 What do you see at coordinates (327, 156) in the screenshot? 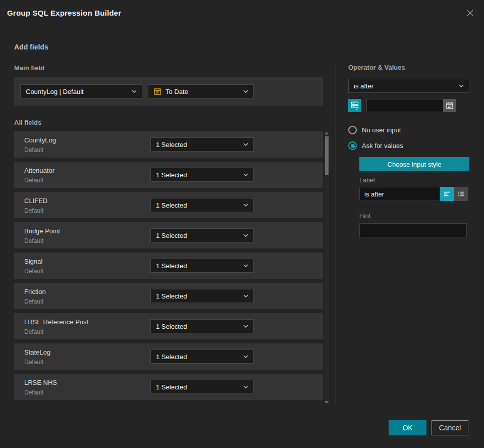
I see `scrollbar-thumb` at bounding box center [327, 156].